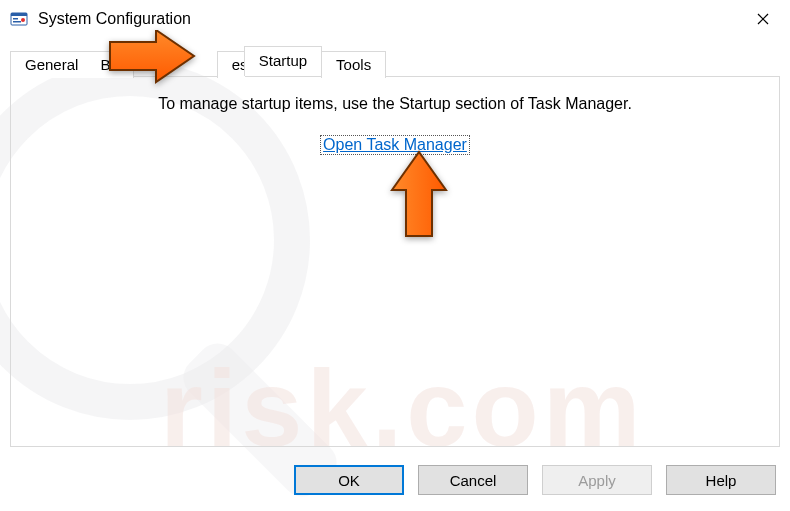 This screenshot has height=511, width=790. Describe the element at coordinates (763, 19) in the screenshot. I see `close-icon` at that location.